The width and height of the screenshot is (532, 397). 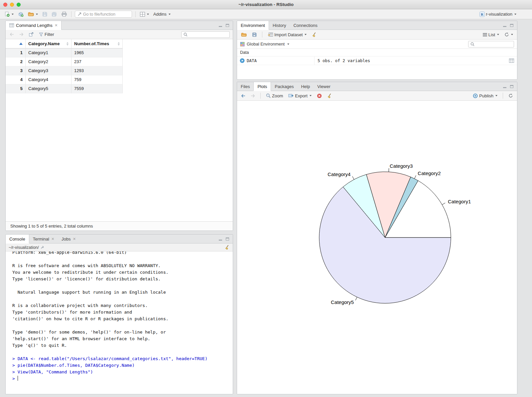 I want to click on clear-environment-button, so click(x=315, y=35).